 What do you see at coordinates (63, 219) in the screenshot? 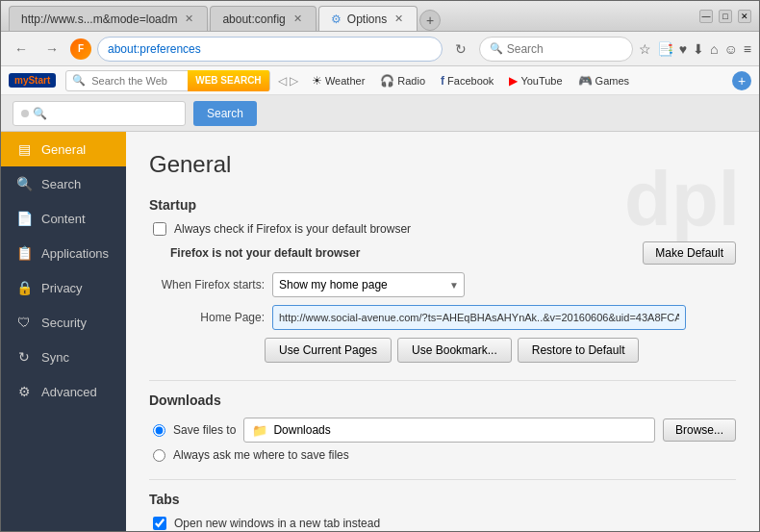
I see `sidebar-label-content: Content` at bounding box center [63, 219].